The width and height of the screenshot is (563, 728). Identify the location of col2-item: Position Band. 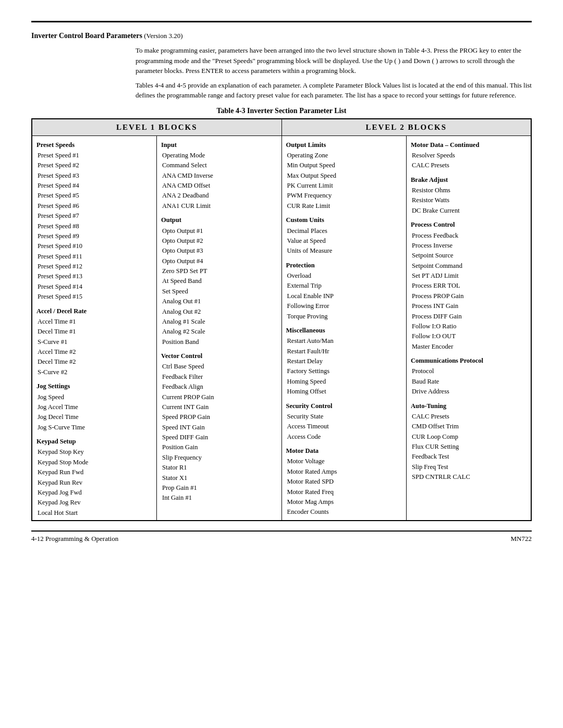
(219, 342).